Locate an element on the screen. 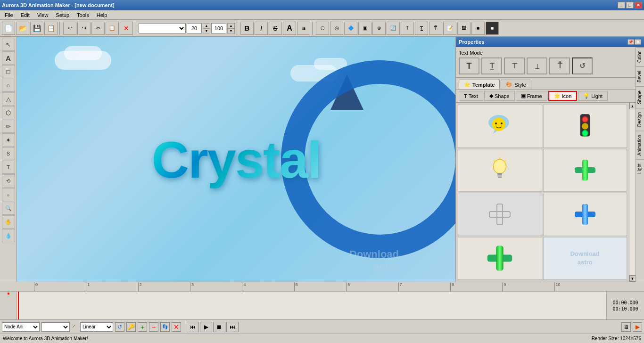 This screenshot has width=644, height=343. side-tab-color: Color is located at coordinates (640, 57).